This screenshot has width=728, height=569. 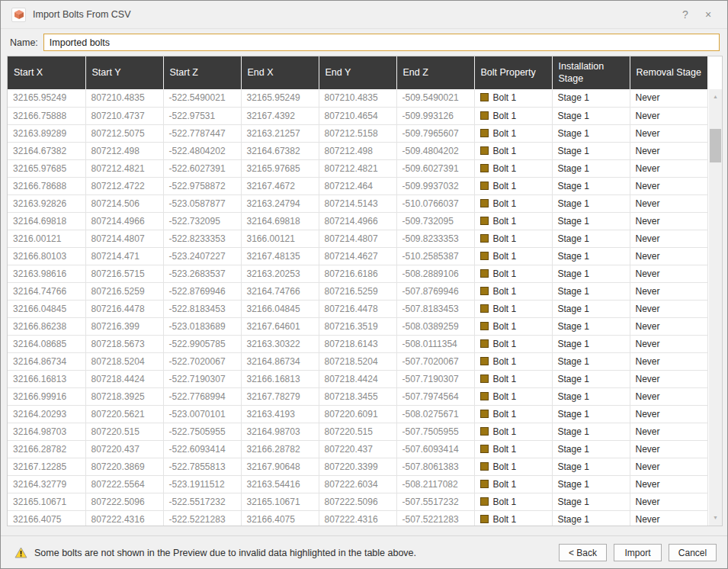 I want to click on cell-start-x: 32165.95249, so click(x=47, y=98).